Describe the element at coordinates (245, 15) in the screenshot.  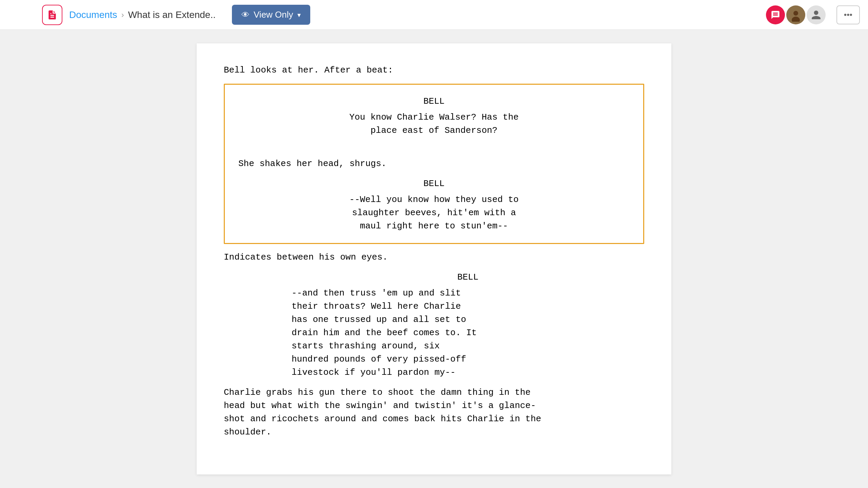
I see `eye-icon: 👁` at that location.